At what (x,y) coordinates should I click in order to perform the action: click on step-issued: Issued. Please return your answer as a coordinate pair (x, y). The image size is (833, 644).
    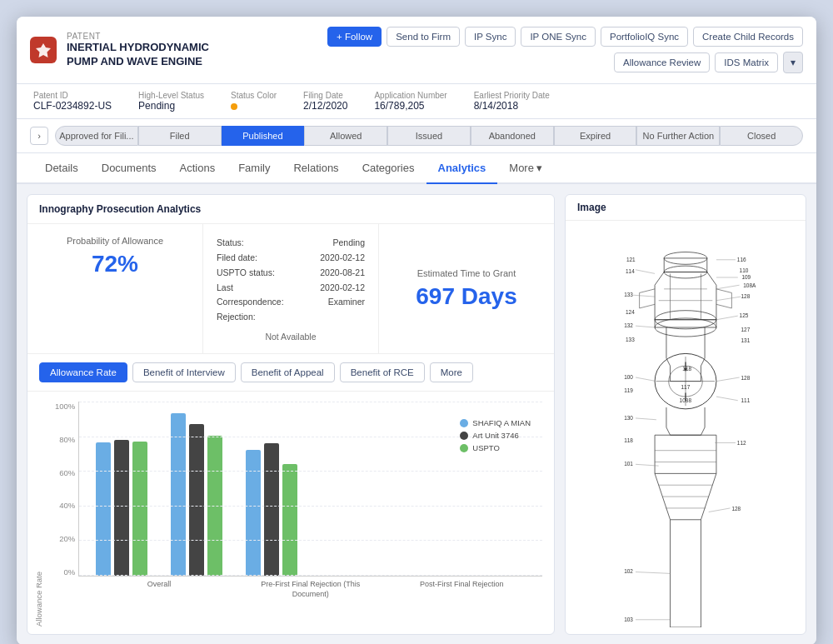
    Looking at the image, I should click on (429, 136).